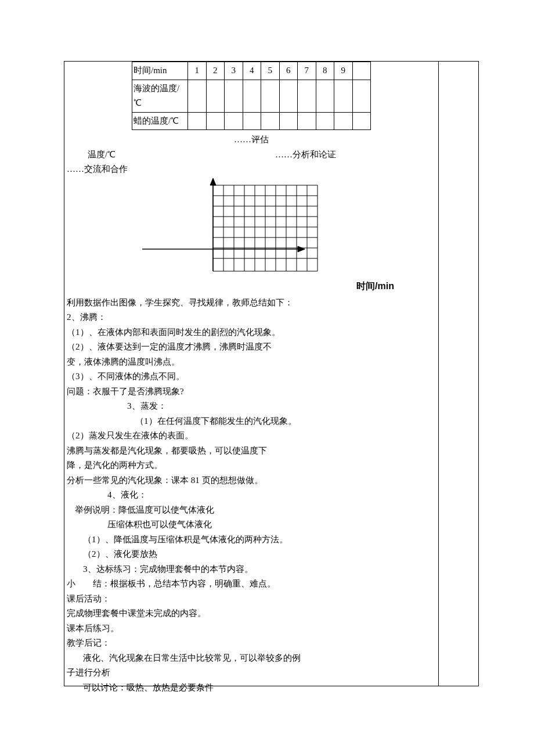 The height and width of the screenshot is (756, 534). What do you see at coordinates (251, 451) in the screenshot?
I see `text-line: 沸腾与蒸发都是汽化现象，都要吸热，可以使温度下` at bounding box center [251, 451].